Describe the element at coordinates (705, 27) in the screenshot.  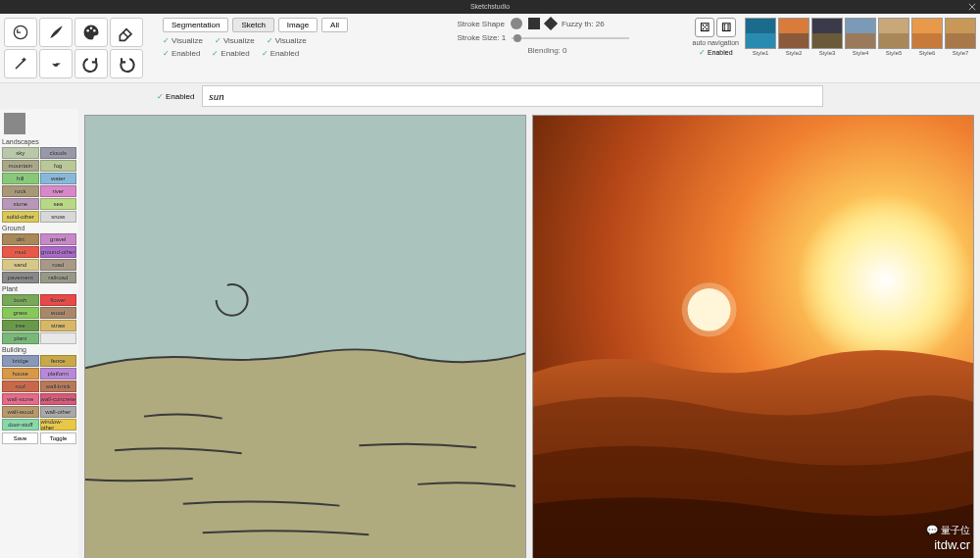
I see `dice-1-icon: ⚄` at that location.